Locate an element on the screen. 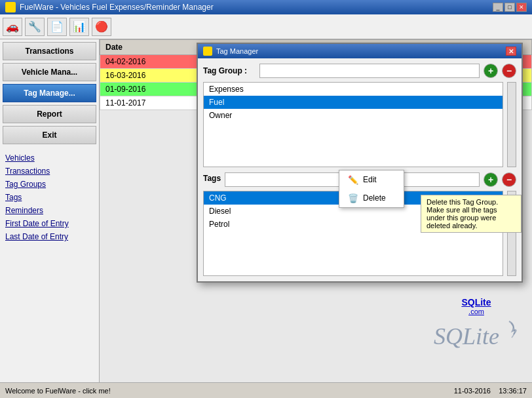 This screenshot has height=398, width=532. sidebar-link-last-date: Last Date of Entry is located at coordinates (50, 237).